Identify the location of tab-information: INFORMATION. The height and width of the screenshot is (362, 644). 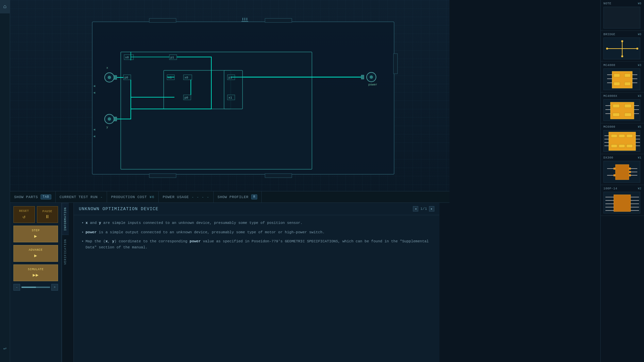
(65, 219).